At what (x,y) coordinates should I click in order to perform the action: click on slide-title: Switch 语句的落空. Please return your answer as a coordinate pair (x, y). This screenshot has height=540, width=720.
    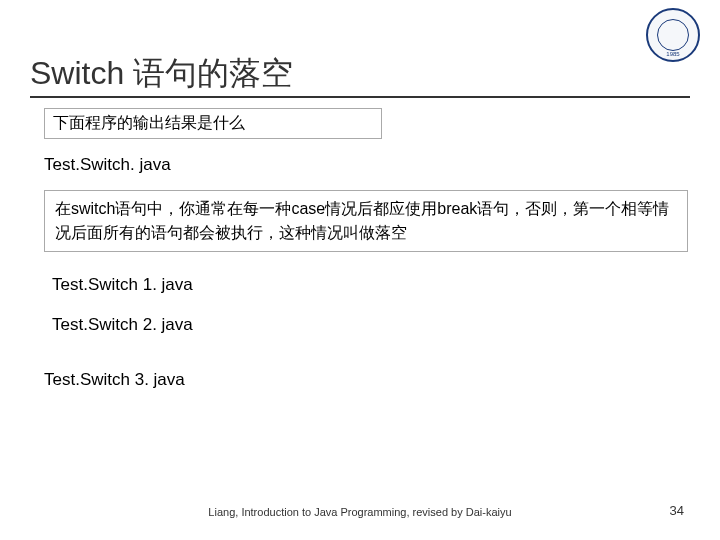
    Looking at the image, I should click on (162, 74).